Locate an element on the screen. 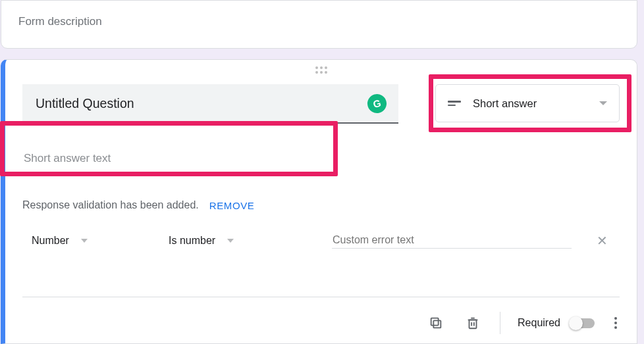  close-icon: ✕ is located at coordinates (602, 241).